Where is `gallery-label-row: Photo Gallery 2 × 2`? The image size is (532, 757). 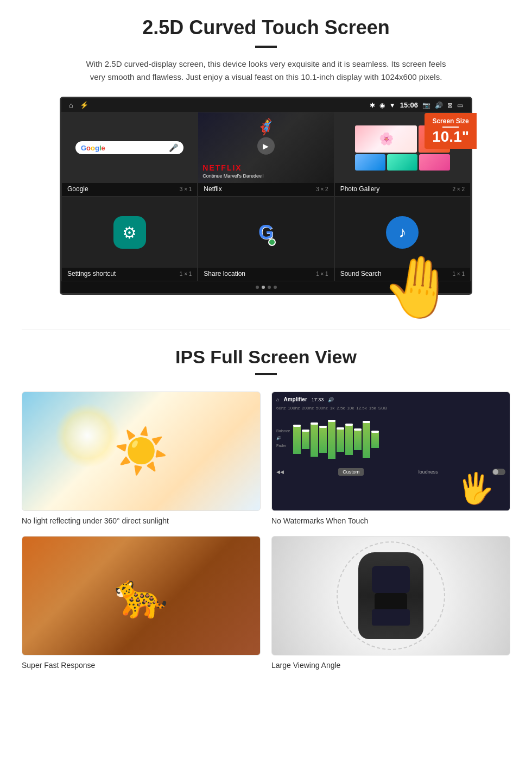
gallery-label-row: Photo Gallery 2 × 2 is located at coordinates (403, 190).